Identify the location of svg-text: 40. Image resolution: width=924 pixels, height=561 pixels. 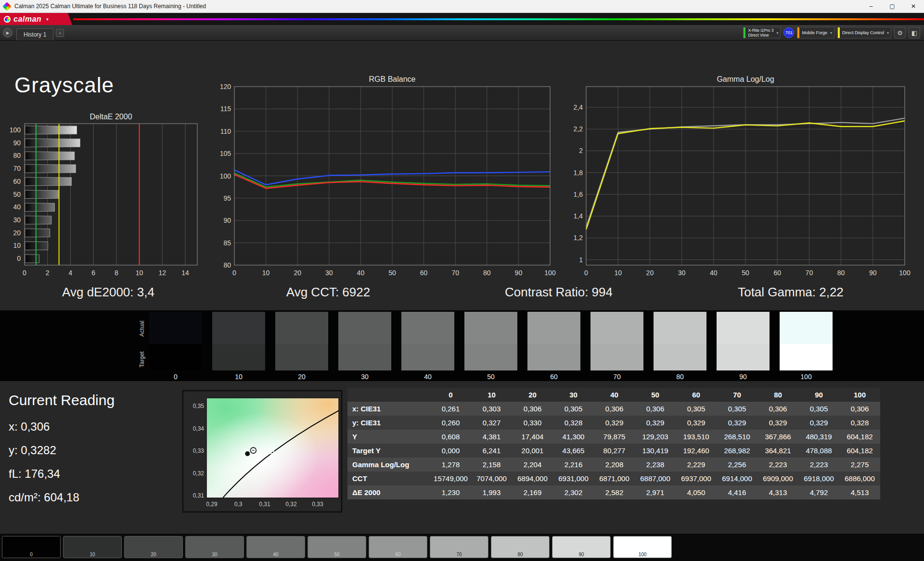
(17, 207).